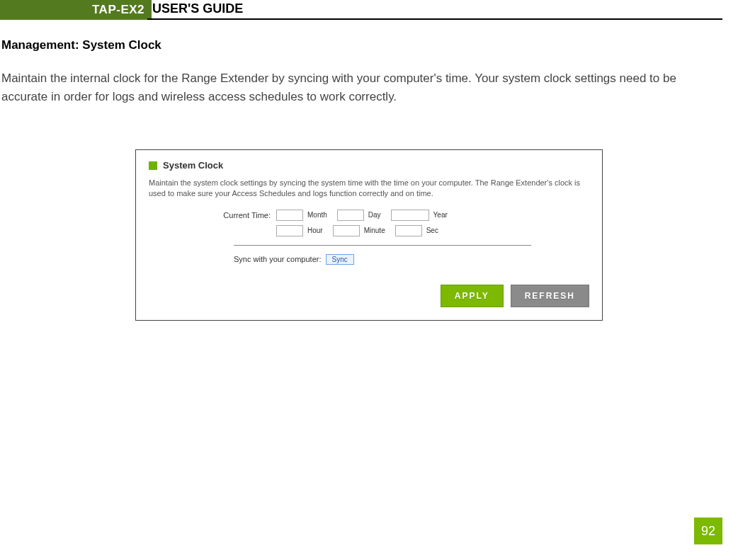 Image resolution: width=738 pixels, height=560 pixels. Describe the element at coordinates (317, 215) in the screenshot. I see `month-label: Month` at that location.